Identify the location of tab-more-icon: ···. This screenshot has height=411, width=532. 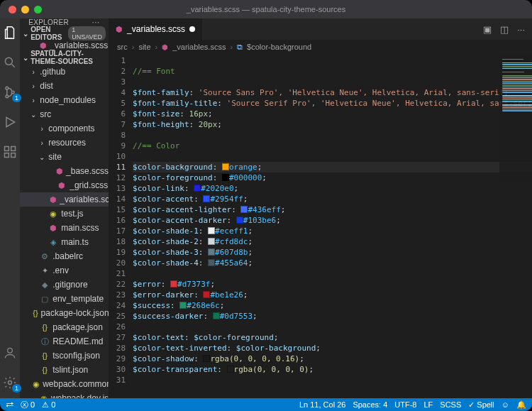
(521, 30).